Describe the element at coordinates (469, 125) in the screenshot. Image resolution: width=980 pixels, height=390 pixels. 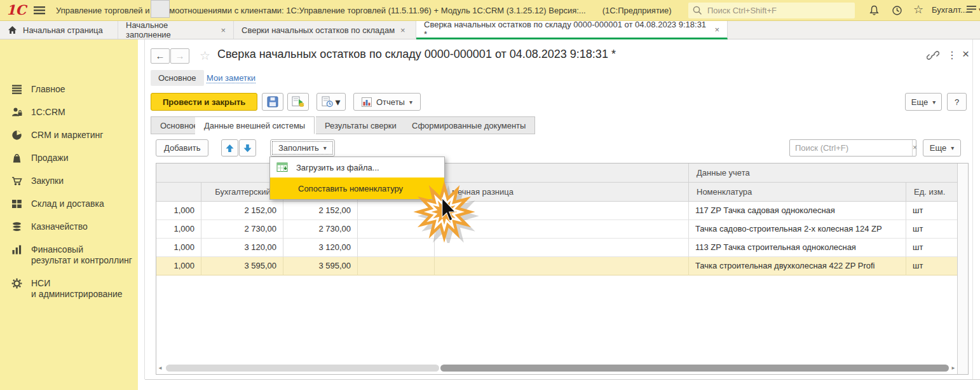
I see `form-tab-generated-documents: Сформированные документы` at that location.